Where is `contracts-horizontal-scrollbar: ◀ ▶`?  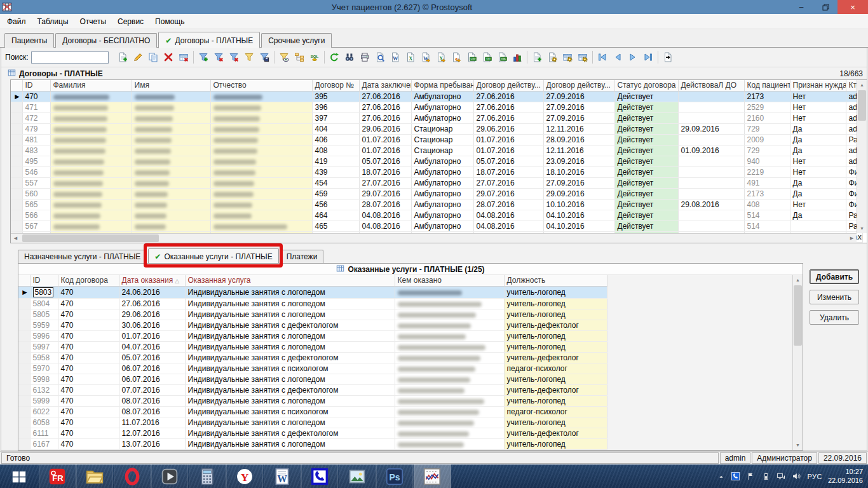 contracts-horizontal-scrollbar: ◀ ▶ is located at coordinates (433, 238).